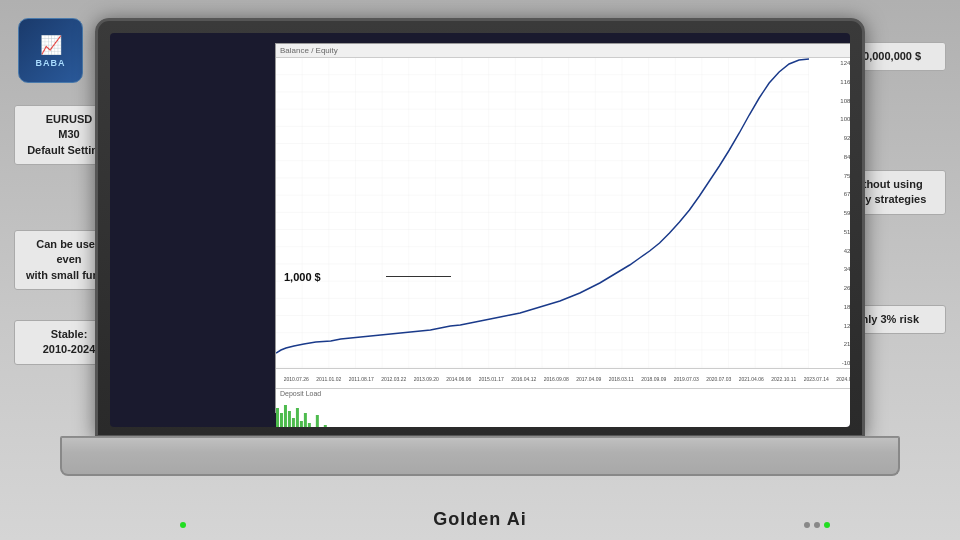 Image resolution: width=960 pixels, height=540 pixels. Describe the element at coordinates (563, 378) in the screenshot. I see `x-axis: 2010.07.26 2011.01.02 2011.08.17 2012.03…` at that location.